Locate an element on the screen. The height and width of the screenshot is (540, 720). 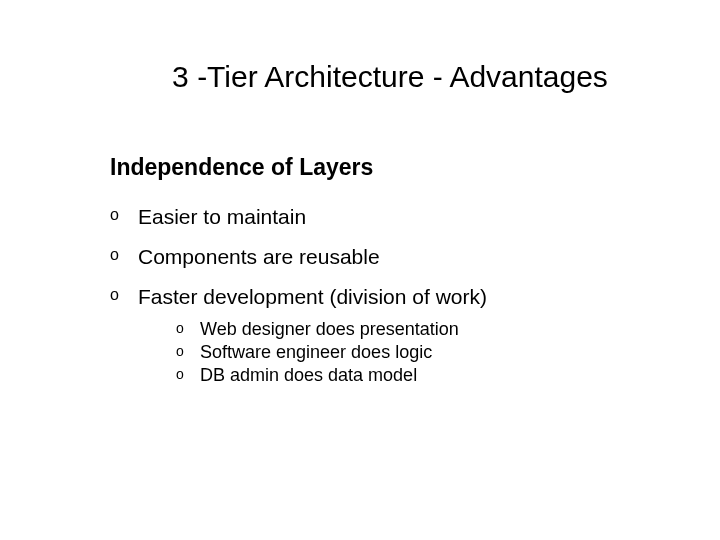
slide-subtitle: Independence of Layers is located at coordinates (415, 168).